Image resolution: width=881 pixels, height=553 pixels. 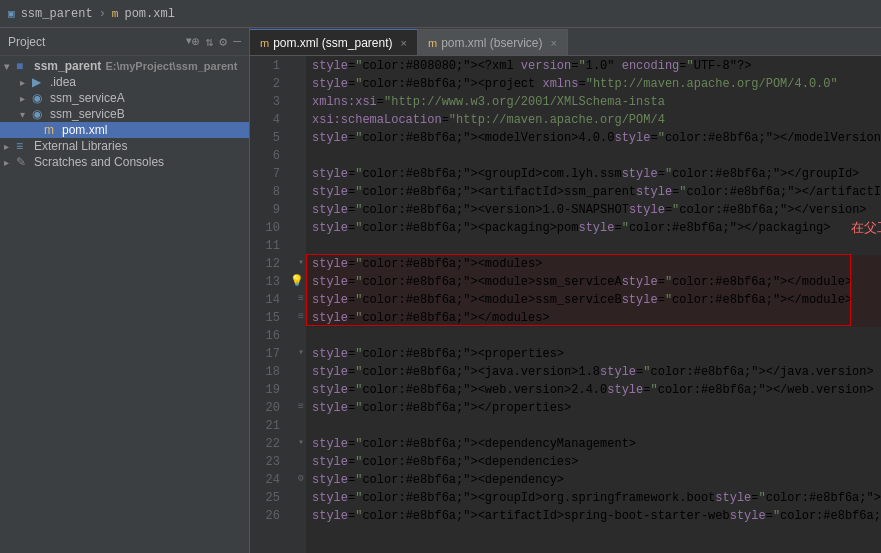 What do you see at coordinates (301, 299) in the screenshot?
I see `diff-icon-line-14: ≡` at bounding box center [301, 299].